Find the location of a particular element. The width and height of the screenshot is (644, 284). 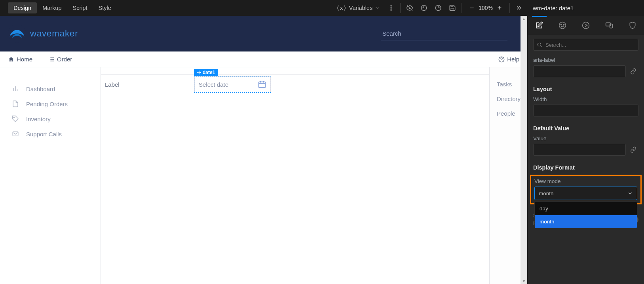

sidebar-item-support-calls: Support Calls is located at coordinates (50, 134).